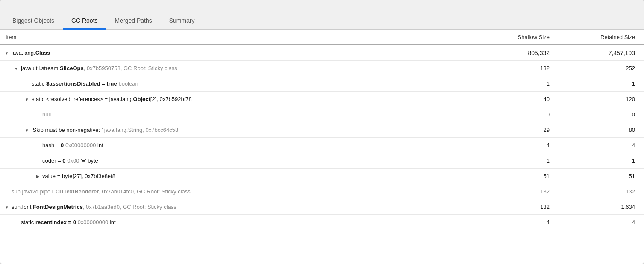  What do you see at coordinates (515, 99) in the screenshot?
I see `row-shallow: 40` at bounding box center [515, 99].